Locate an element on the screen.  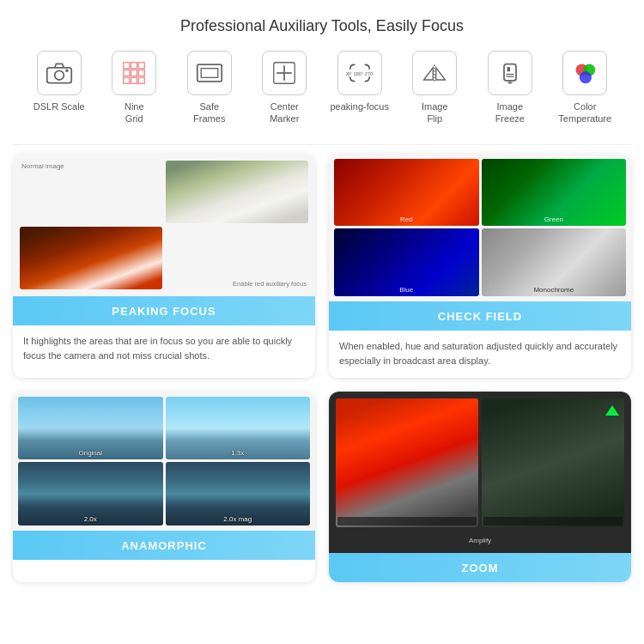
anamorphic-title-bar: ANAMORPHIC is located at coordinates (164, 545).